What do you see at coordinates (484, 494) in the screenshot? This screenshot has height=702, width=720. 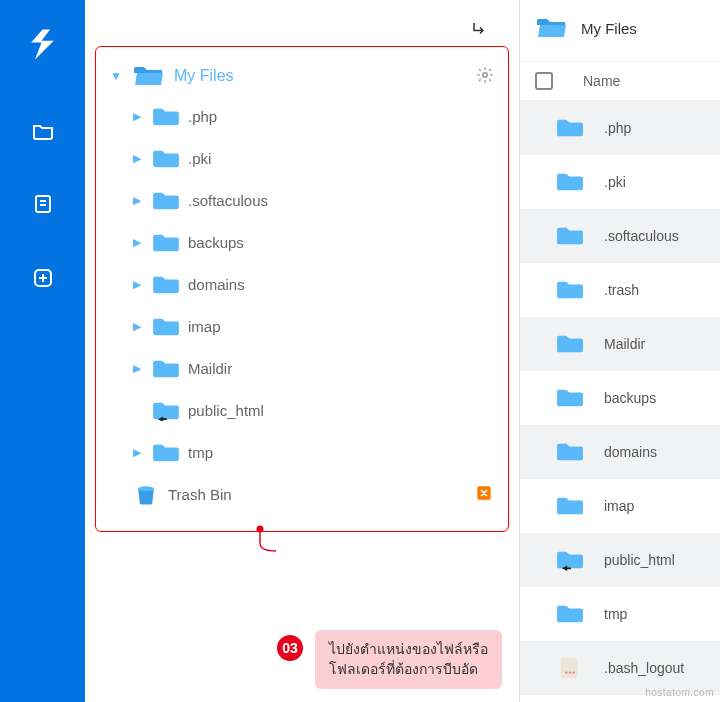 I see `empty-trash-icon` at bounding box center [484, 494].